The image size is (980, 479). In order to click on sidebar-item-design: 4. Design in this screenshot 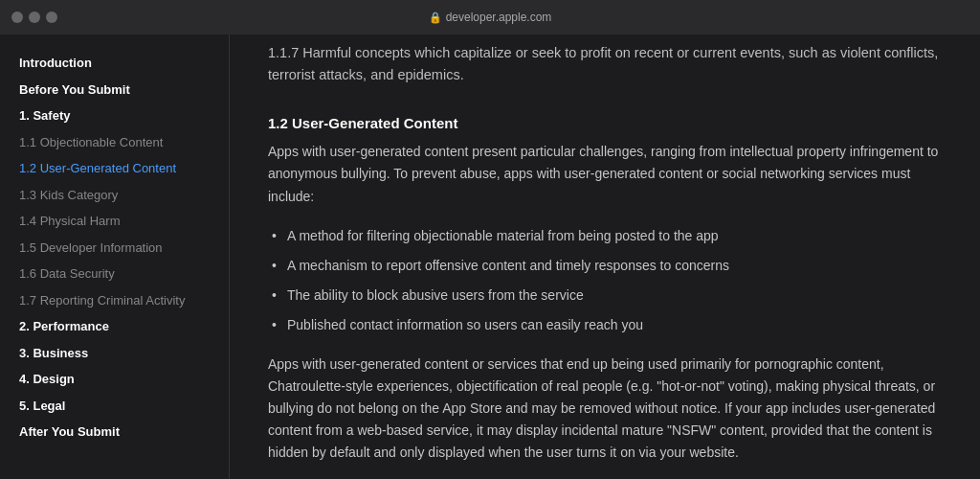, I will do `click(124, 379)`.